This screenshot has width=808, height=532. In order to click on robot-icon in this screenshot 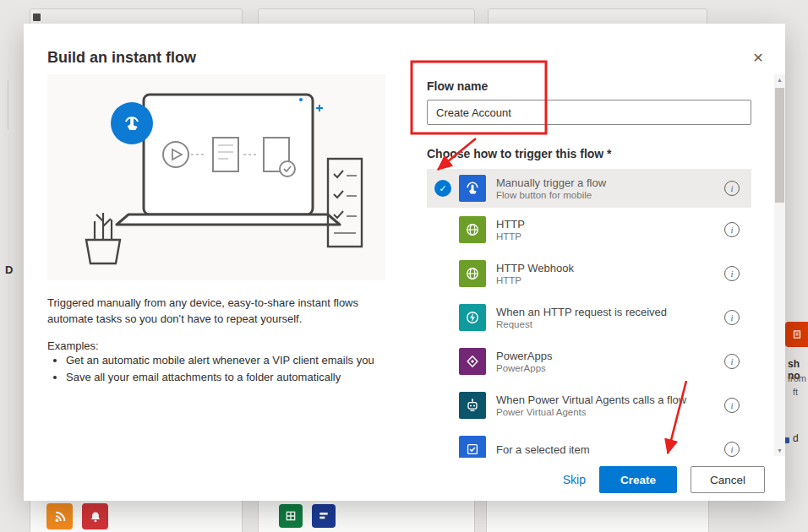, I will do `click(472, 405)`.